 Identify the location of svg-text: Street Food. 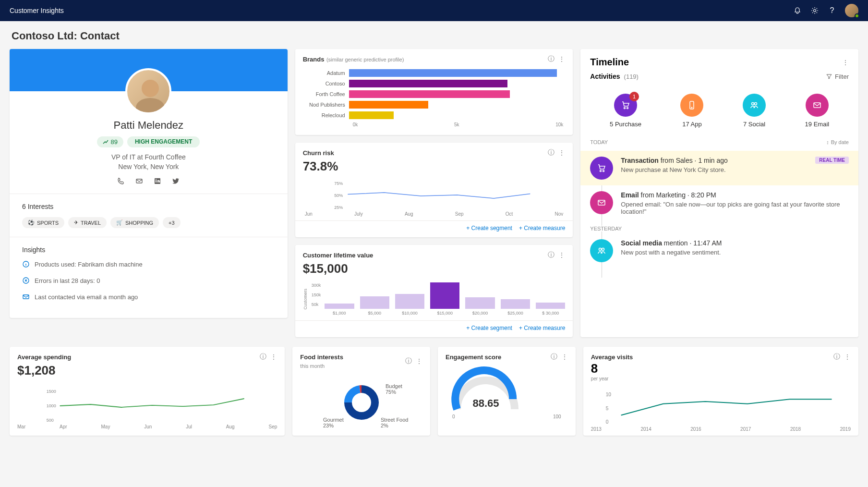
(395, 420).